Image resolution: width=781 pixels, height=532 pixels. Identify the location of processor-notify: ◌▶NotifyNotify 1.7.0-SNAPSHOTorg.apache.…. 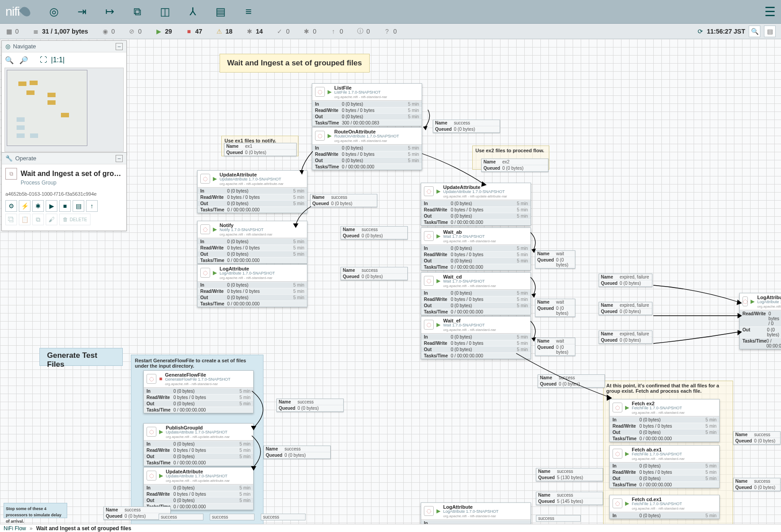
(252, 242).